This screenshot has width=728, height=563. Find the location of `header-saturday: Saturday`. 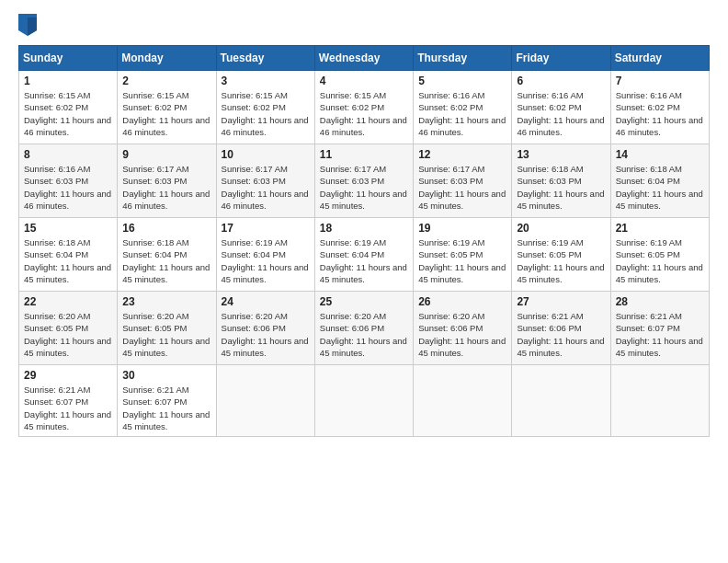

header-saturday: Saturday is located at coordinates (660, 59).